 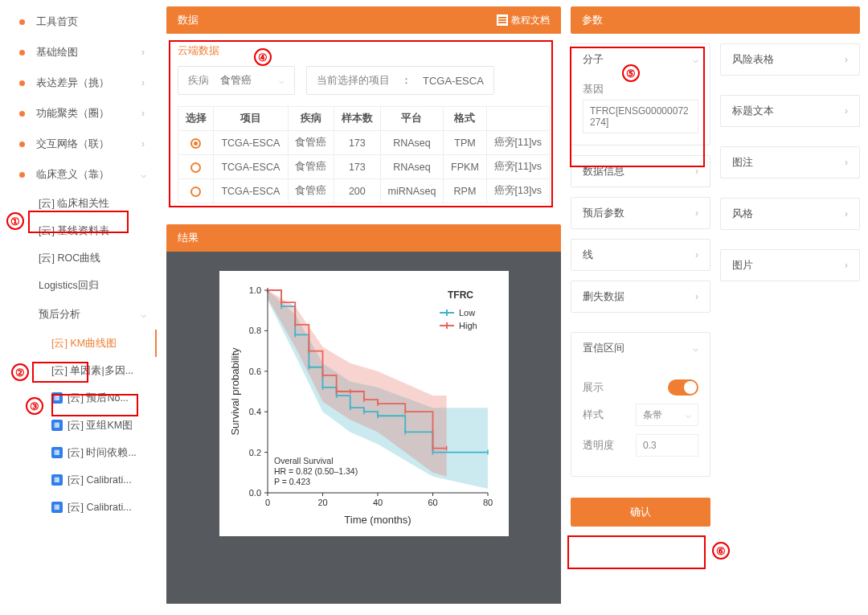 What do you see at coordinates (518, 119) in the screenshot?
I see `col-head` at bounding box center [518, 119].